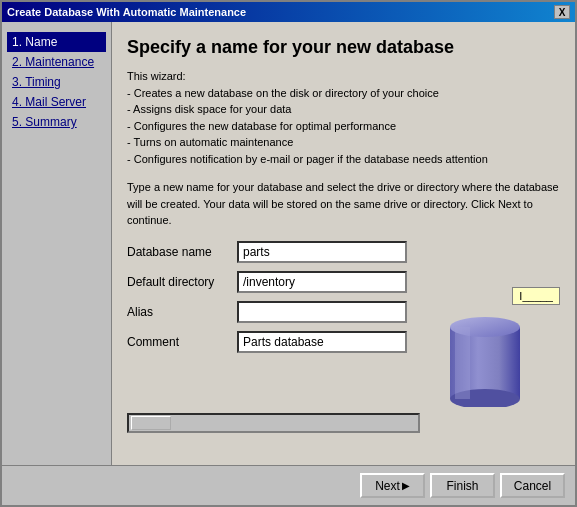 The width and height of the screenshot is (577, 507). Describe the element at coordinates (344, 110) in the screenshot. I see `bullet-2: - Assigns disk space for your data` at that location.